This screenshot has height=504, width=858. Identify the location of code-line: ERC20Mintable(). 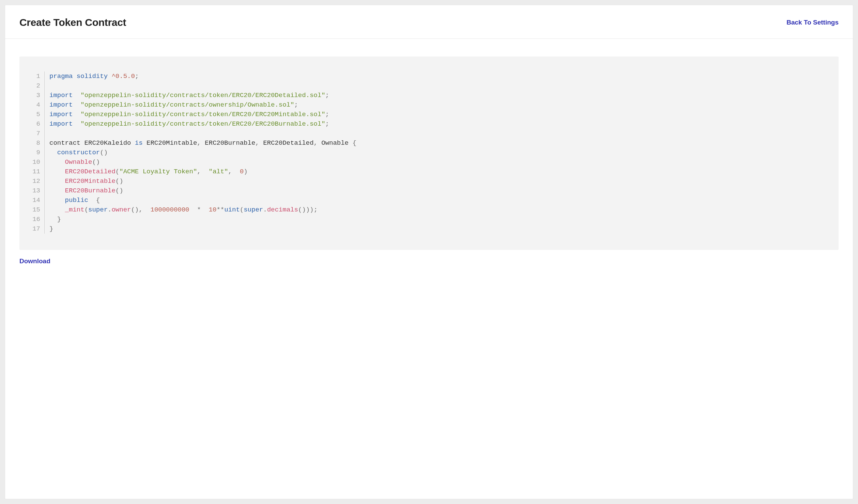
(84, 181).